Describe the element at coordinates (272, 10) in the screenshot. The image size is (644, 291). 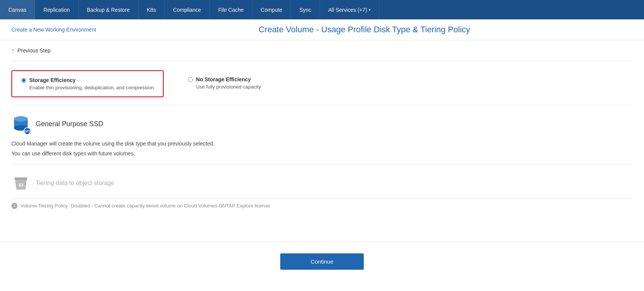
I see `nav-compute: Compute` at that location.